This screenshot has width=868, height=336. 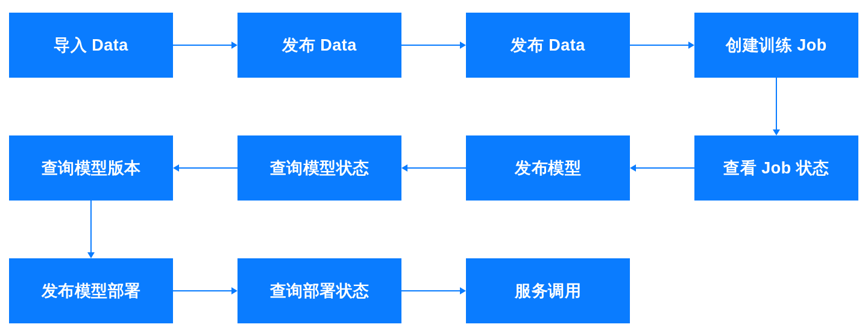 I want to click on node-label: 查询模型状态, so click(x=319, y=168).